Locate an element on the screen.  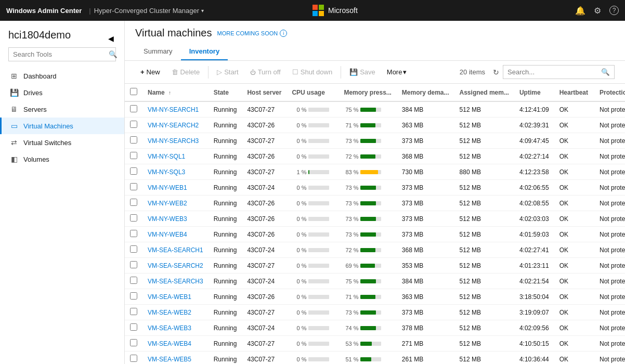
vm-name-link: VM-NY-WEB3 is located at coordinates (167, 219).